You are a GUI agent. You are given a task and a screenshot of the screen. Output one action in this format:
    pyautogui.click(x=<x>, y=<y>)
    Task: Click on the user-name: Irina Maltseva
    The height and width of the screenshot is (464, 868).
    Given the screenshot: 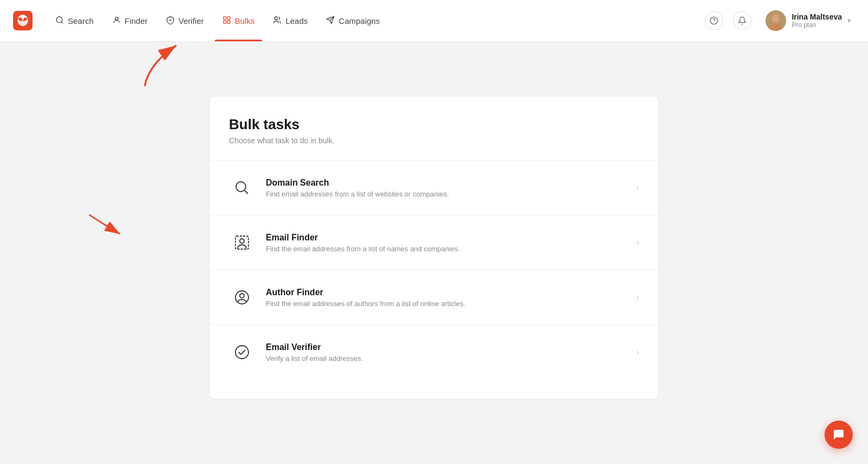 What is the action you would take?
    pyautogui.click(x=817, y=17)
    